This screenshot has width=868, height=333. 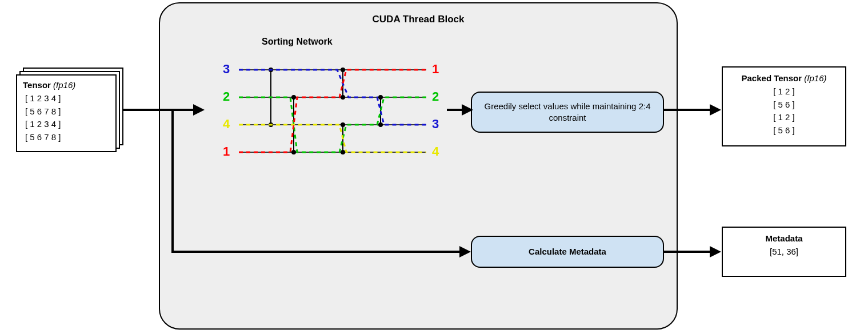 I want to click on metadata-output-box: Metadata [29, 21], so click(x=784, y=252).